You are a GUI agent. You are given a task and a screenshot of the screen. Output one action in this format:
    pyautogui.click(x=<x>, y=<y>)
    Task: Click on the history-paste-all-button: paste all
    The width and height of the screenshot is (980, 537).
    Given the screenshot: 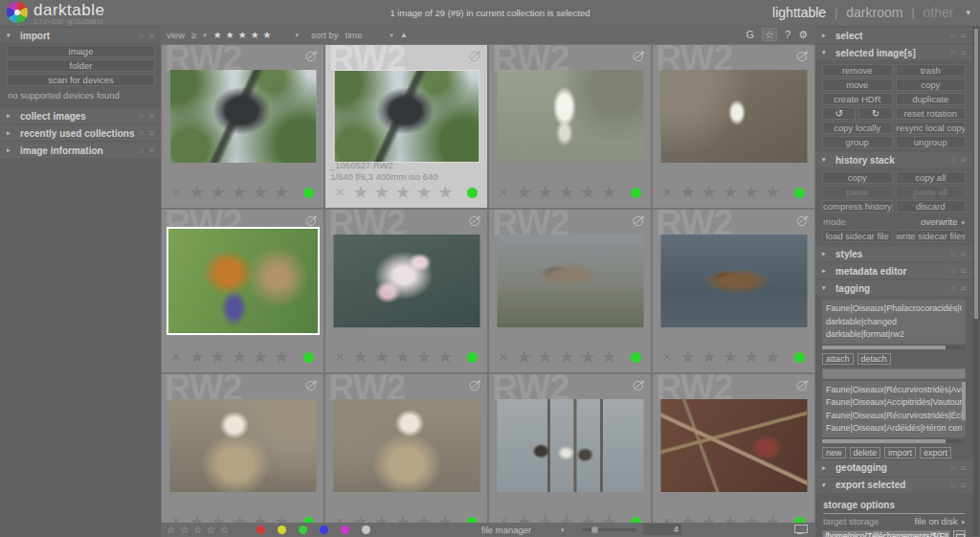 What is the action you would take?
    pyautogui.click(x=931, y=191)
    